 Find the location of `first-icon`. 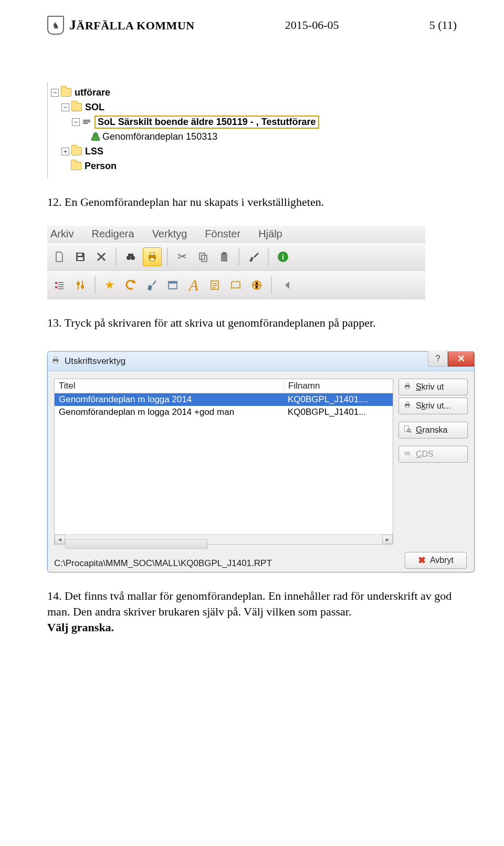

first-icon is located at coordinates (286, 285).